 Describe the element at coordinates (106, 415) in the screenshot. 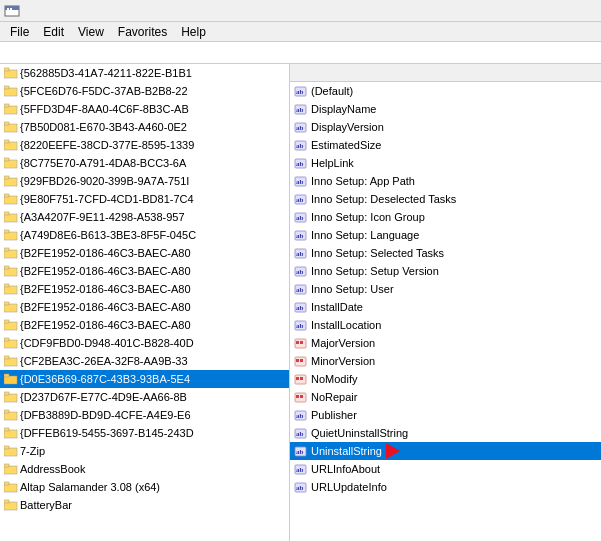

I see `tree-item-label: {DFB3889D-BD9D-4CFE-A4E9-E6` at that location.